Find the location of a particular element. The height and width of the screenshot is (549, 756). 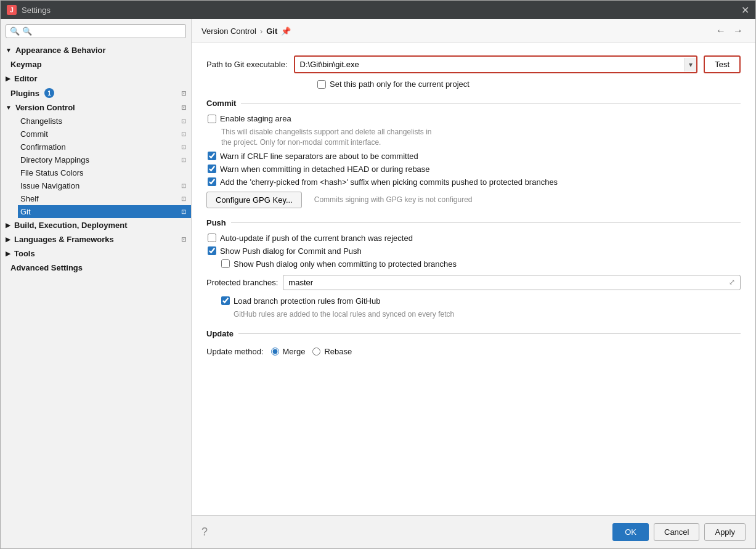

rebase-radio-row: Rebase is located at coordinates (332, 351).